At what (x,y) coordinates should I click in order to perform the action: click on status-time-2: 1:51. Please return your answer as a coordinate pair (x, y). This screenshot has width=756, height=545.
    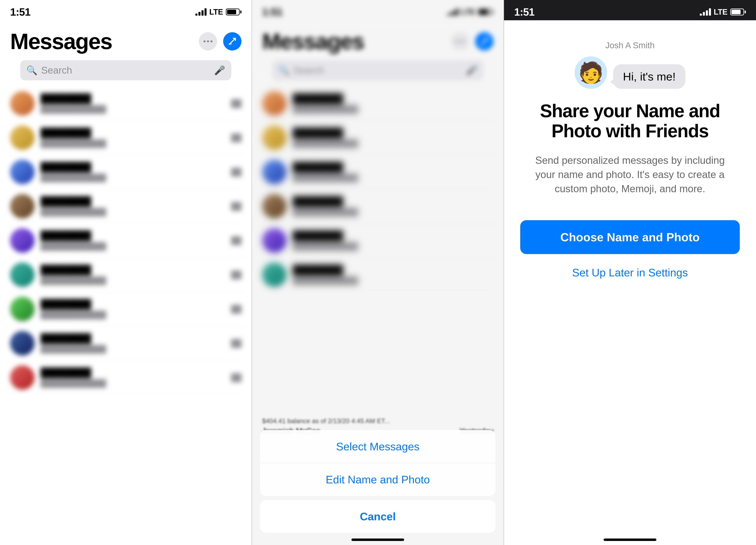
    Looking at the image, I should click on (272, 12).